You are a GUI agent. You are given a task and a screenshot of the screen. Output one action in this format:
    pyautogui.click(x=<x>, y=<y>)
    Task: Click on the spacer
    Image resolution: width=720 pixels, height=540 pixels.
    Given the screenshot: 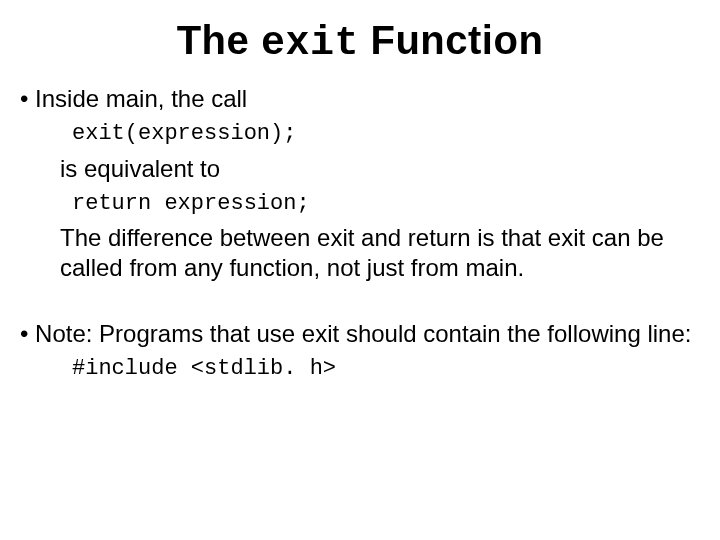 What is the action you would take?
    pyautogui.click(x=360, y=304)
    